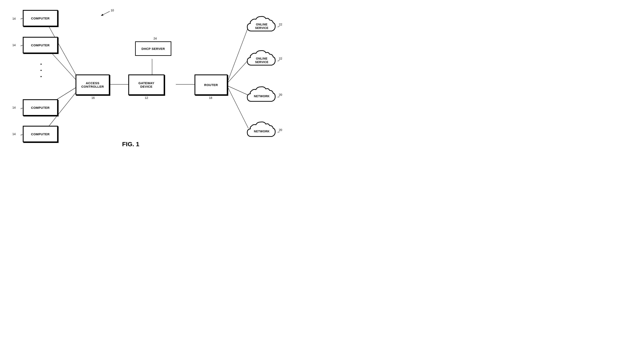 This screenshot has height=364, width=622. Describe the element at coordinates (40, 108) in the screenshot. I see `computer-label-3: COMPUTER` at that location.